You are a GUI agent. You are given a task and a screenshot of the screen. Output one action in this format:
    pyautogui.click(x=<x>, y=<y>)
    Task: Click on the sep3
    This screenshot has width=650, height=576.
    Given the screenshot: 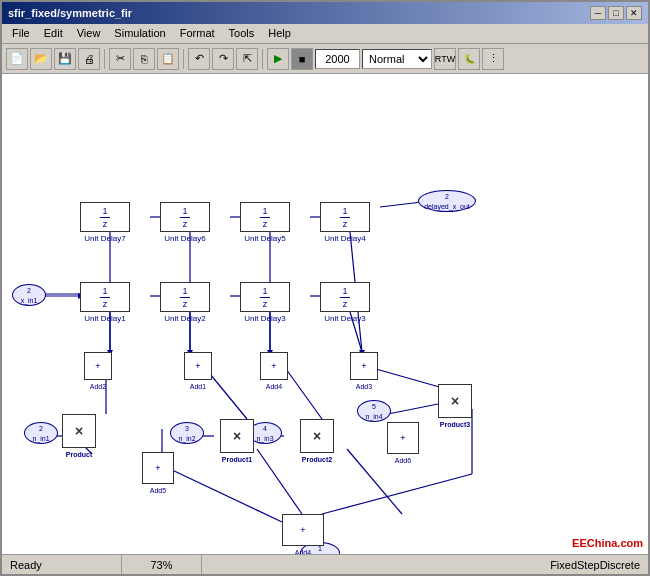 What is the action you would take?
    pyautogui.click(x=262, y=59)
    